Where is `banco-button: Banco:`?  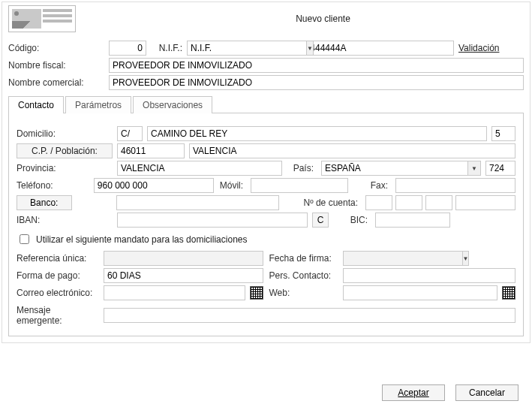 banco-button: Banco: is located at coordinates (44, 203).